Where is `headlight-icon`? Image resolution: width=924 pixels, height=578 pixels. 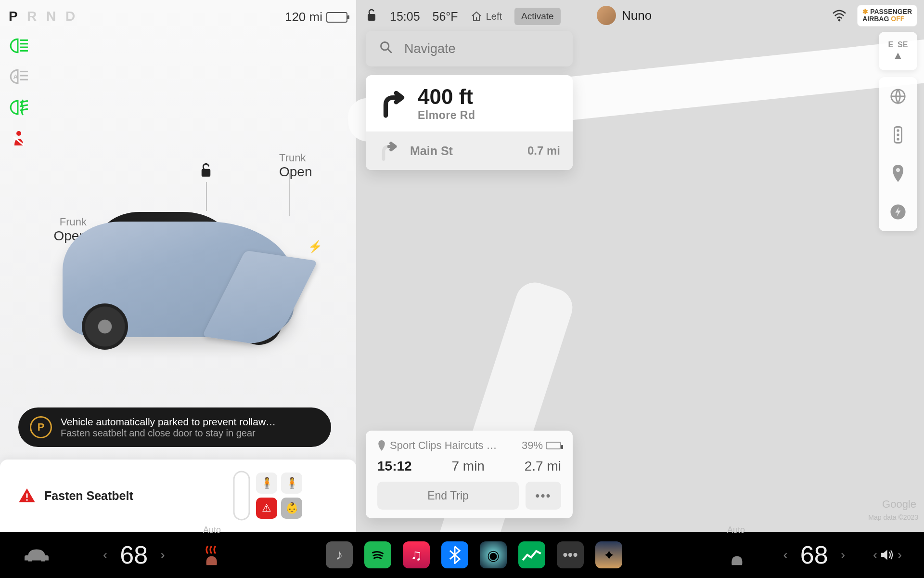 headlight-icon is located at coordinates (19, 46).